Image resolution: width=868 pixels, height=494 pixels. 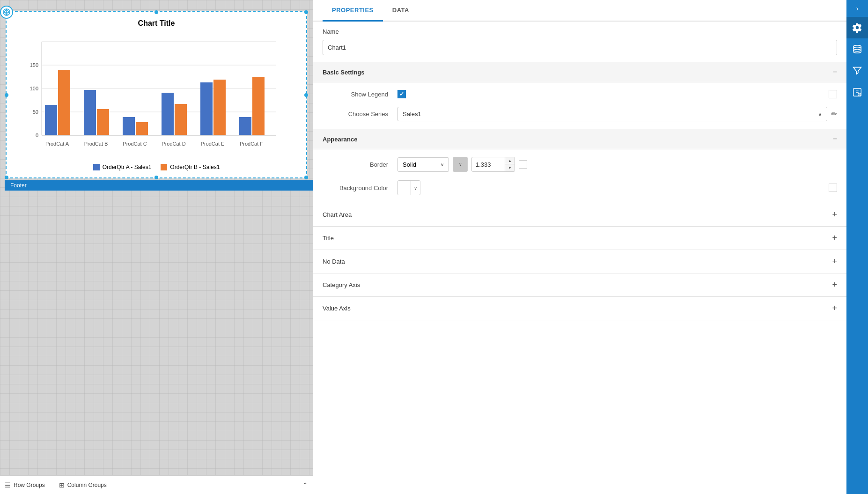 What do you see at coordinates (617, 188) in the screenshot?
I see `bg-color-control: ∨` at bounding box center [617, 188].